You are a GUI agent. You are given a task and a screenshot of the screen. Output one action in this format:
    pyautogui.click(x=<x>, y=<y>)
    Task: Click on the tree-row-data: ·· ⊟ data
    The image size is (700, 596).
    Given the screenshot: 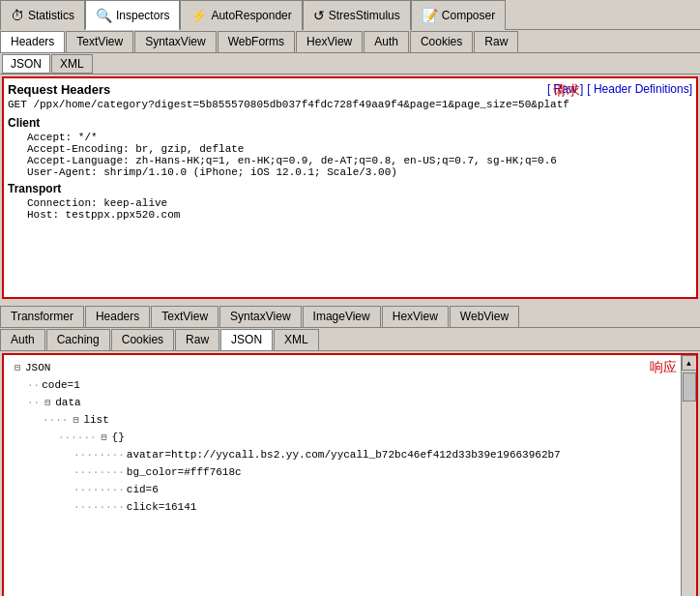 What is the action you would take?
    pyautogui.click(x=352, y=402)
    